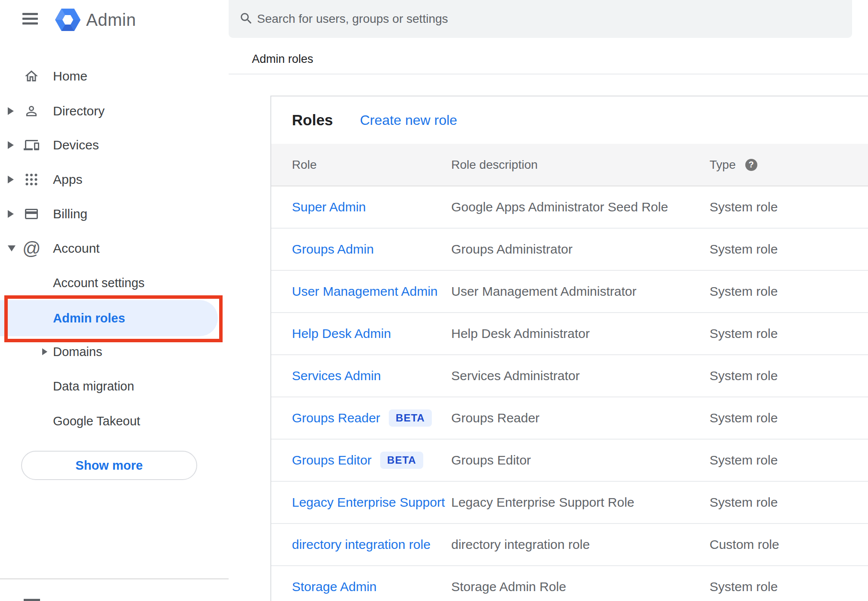  Describe the element at coordinates (111, 20) in the screenshot. I see `app-title: Admin` at that location.